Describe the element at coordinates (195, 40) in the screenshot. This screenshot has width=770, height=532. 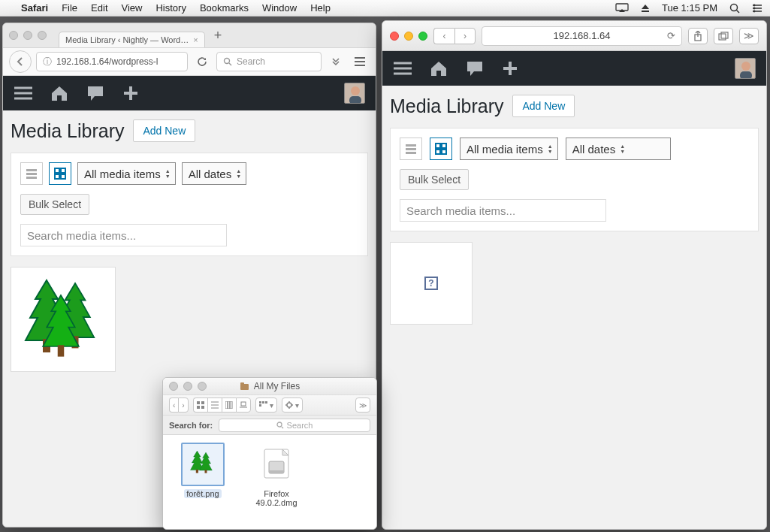
I see `close-tab-icon: ×` at that location.